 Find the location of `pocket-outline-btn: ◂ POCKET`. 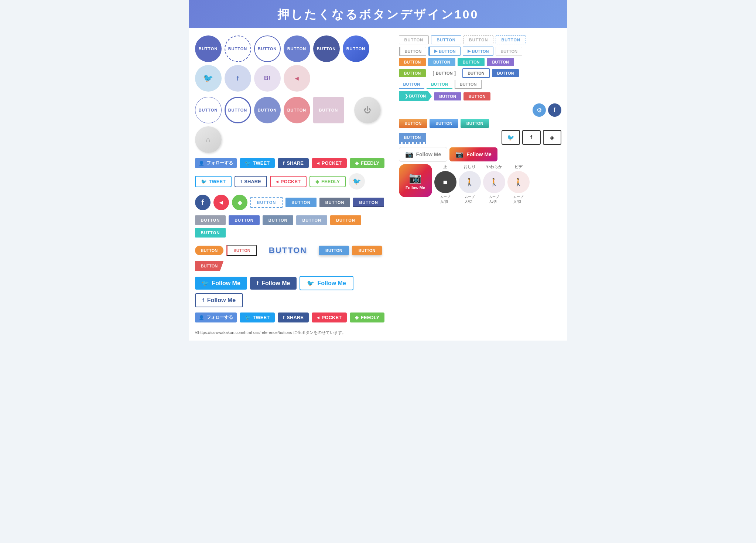

pocket-outline-btn: ◂ POCKET is located at coordinates (288, 182).